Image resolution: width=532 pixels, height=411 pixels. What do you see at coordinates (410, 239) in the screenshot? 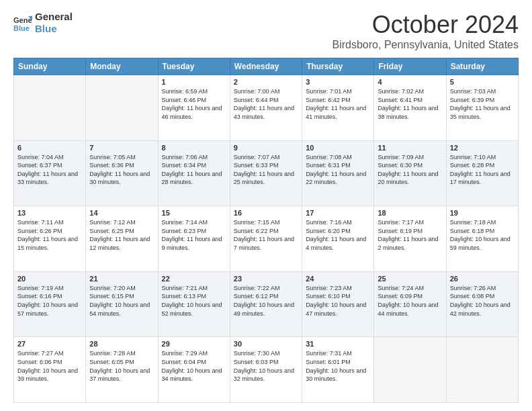
I see `calendar-cell: 18Sunrise: 7:17 AM Sunset: 6:19 PM Dayli…` at bounding box center [410, 239].